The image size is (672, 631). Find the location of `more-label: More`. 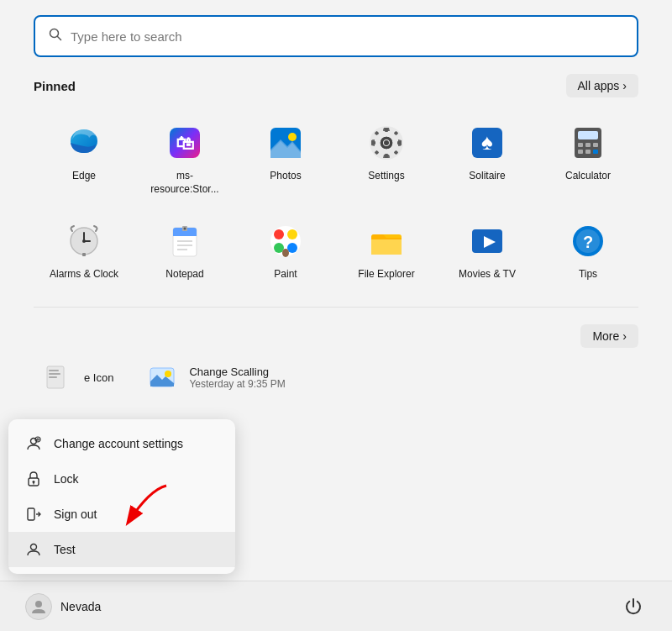

more-label: More is located at coordinates (606, 336).